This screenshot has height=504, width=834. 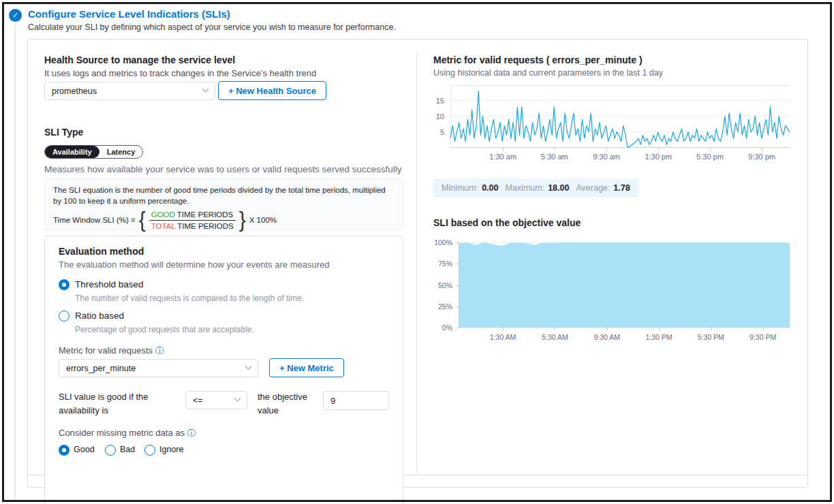 I want to click on y-axis-tick-label: 25%, so click(x=439, y=306).